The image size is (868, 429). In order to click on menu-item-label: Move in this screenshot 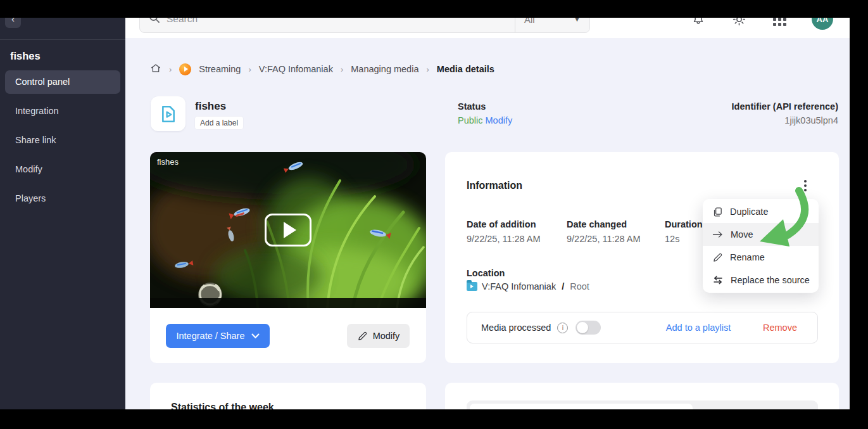, I will do `click(742, 234)`.